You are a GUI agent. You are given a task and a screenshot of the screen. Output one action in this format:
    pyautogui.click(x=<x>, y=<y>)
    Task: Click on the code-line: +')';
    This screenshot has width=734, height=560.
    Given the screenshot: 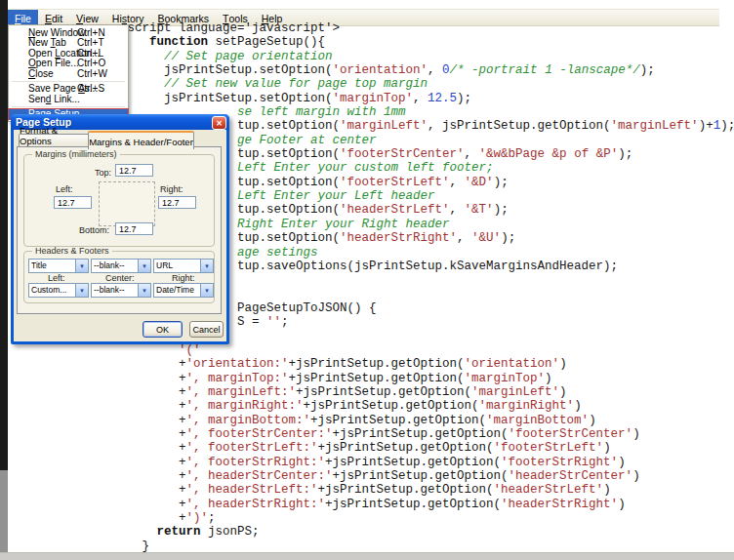 What is the action you would take?
    pyautogui.click(x=428, y=518)
    